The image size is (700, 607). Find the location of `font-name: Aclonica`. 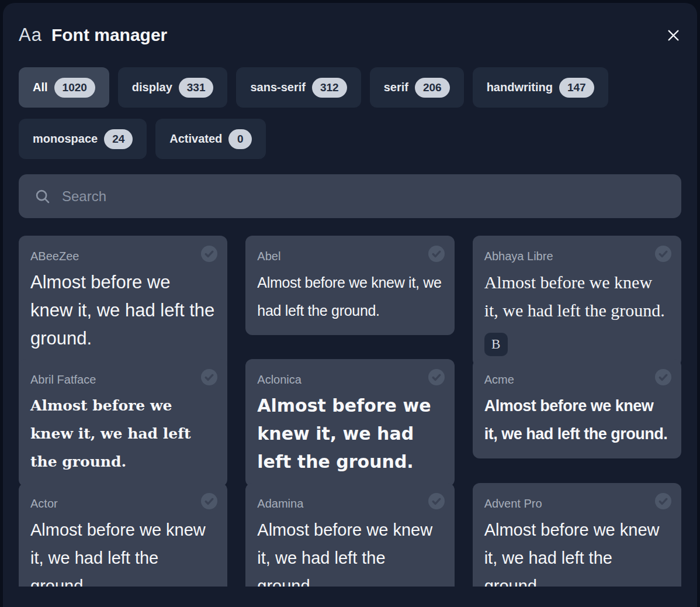

font-name: Aclonica is located at coordinates (349, 380).